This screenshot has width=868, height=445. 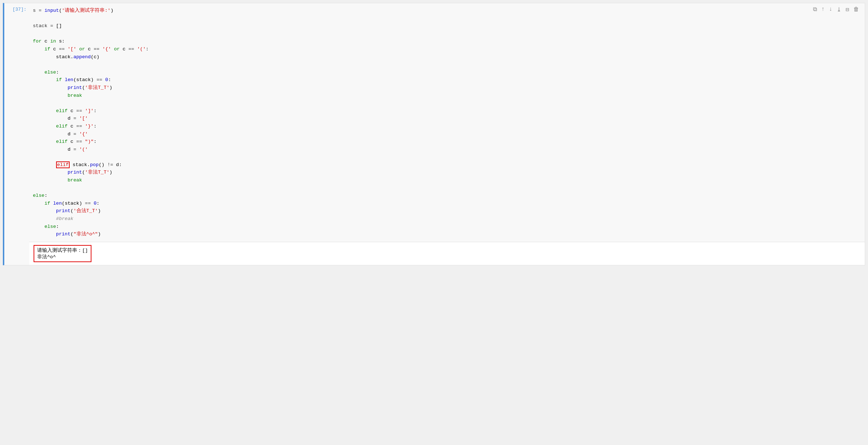 I want to click on move-up-icon: ↑, so click(x=823, y=10).